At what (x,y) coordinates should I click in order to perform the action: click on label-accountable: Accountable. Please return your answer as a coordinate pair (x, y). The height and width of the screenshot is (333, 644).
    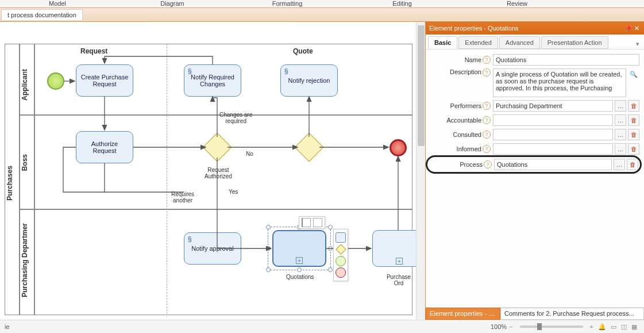
    Looking at the image, I should click on (455, 120).